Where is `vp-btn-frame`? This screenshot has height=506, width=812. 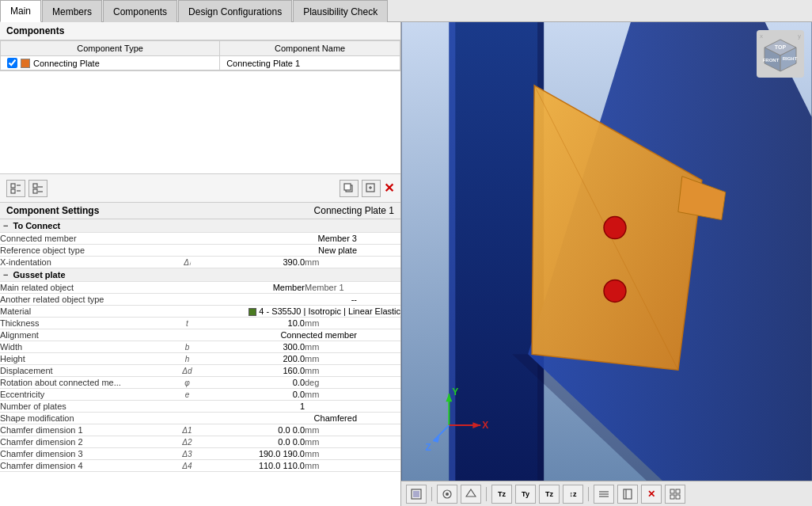
vp-btn-frame is located at coordinates (416, 494).